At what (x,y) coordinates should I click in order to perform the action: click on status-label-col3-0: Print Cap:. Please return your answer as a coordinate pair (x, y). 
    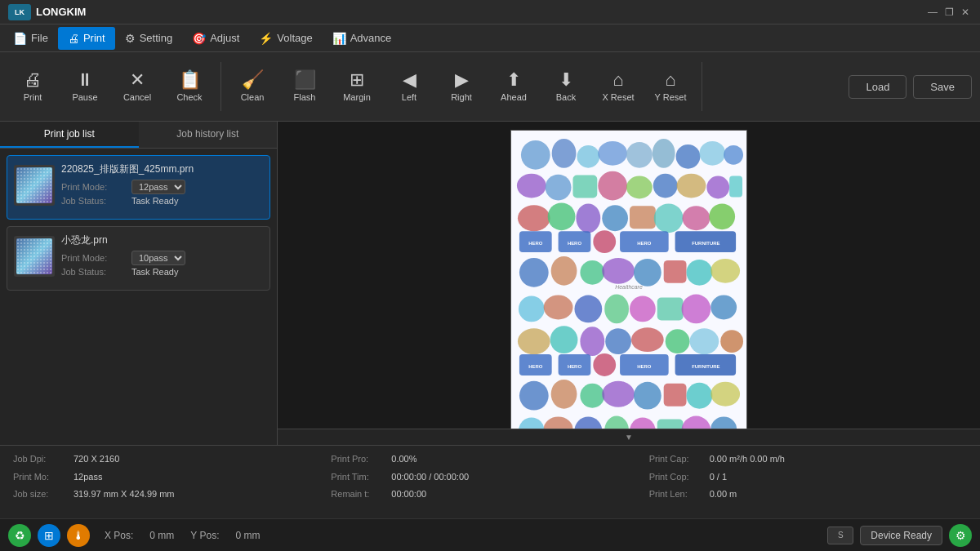
    Looking at the image, I should click on (678, 460).